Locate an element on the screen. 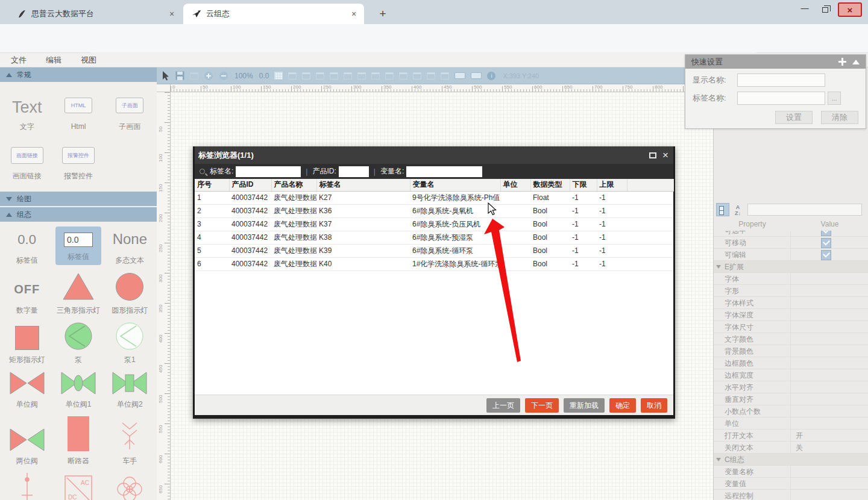 Image resolution: width=868 pixels, height=500 pixels. tab-close-icon: × is located at coordinates (172, 14).